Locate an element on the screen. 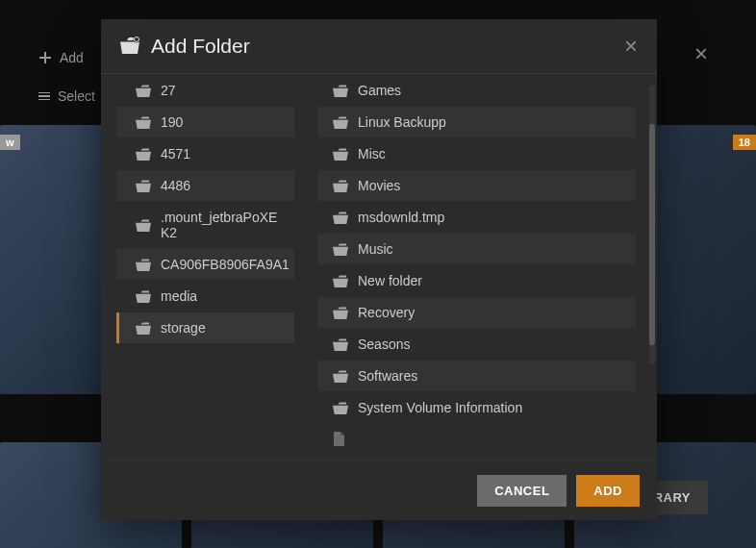 The image size is (756, 548). folder-item: 4571 is located at coordinates (206, 154).